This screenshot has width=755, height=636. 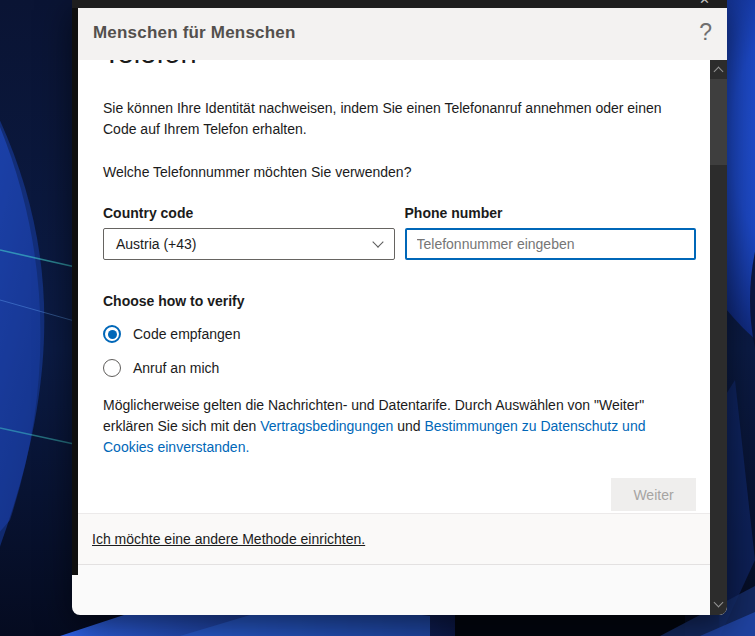 I want to click on disclaimer-text: Möglicherweise gelten die Nachrichten- u…, so click(x=400, y=426).